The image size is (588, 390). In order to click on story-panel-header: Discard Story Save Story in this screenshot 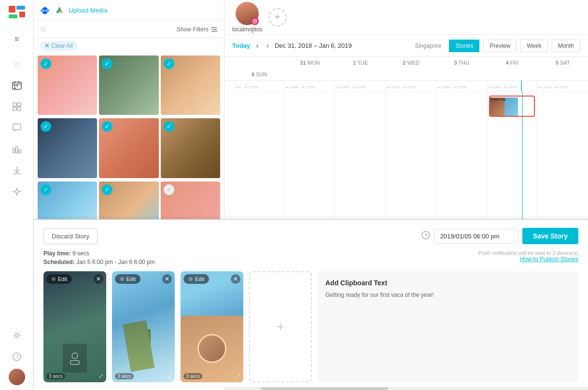, I will do `click(311, 236)`.